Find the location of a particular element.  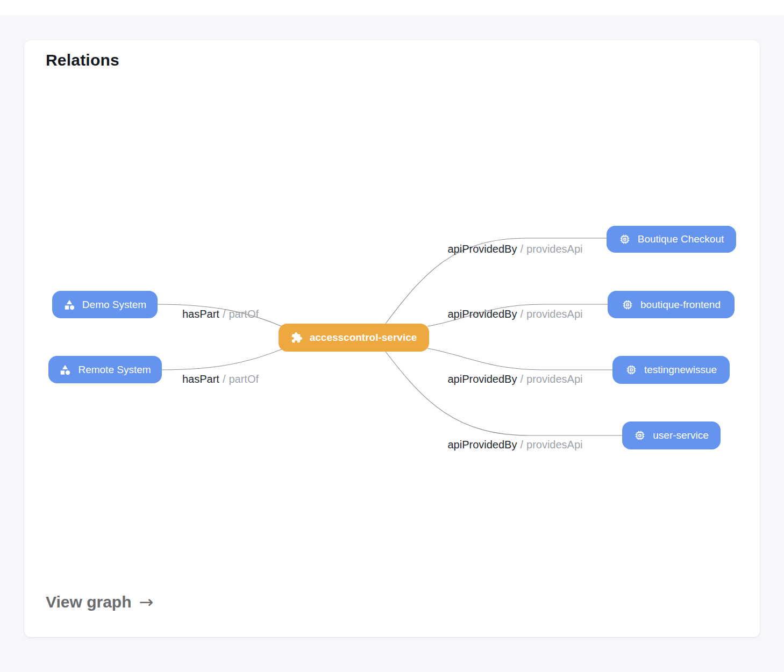

node-testingnewissue: testingnewissue is located at coordinates (671, 370).